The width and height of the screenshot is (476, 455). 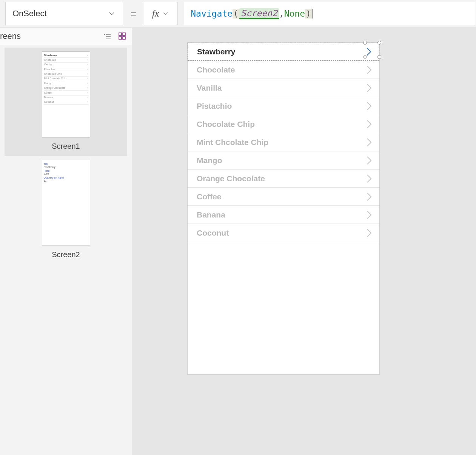 I want to click on gallery-item-label: Coconut, so click(x=213, y=233).